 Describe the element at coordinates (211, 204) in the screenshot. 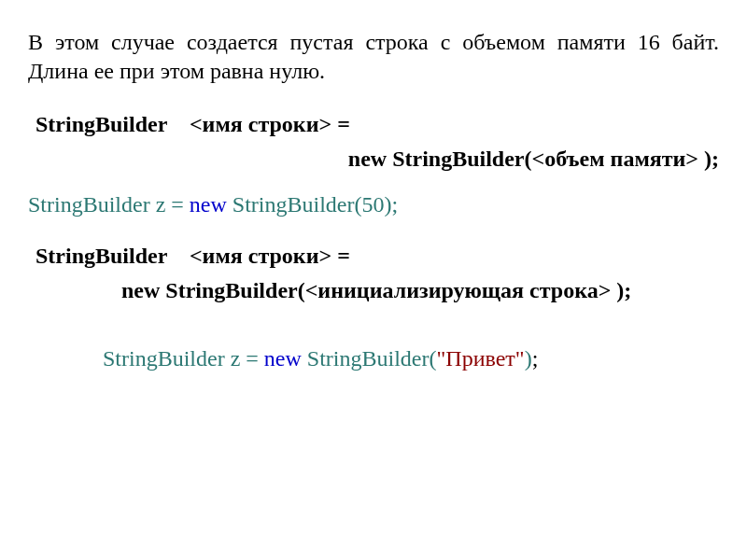

I see `ex1-new-keyword: new` at that location.